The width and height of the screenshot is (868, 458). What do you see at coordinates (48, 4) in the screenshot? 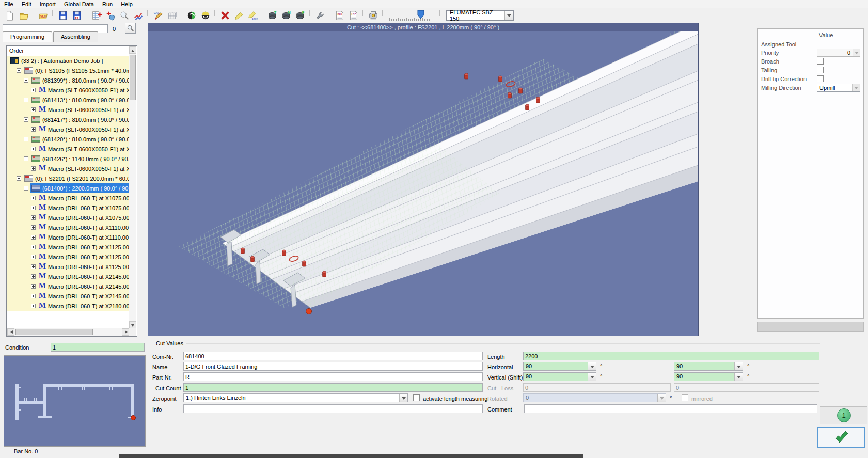
I see `menu-import: Import` at bounding box center [48, 4].